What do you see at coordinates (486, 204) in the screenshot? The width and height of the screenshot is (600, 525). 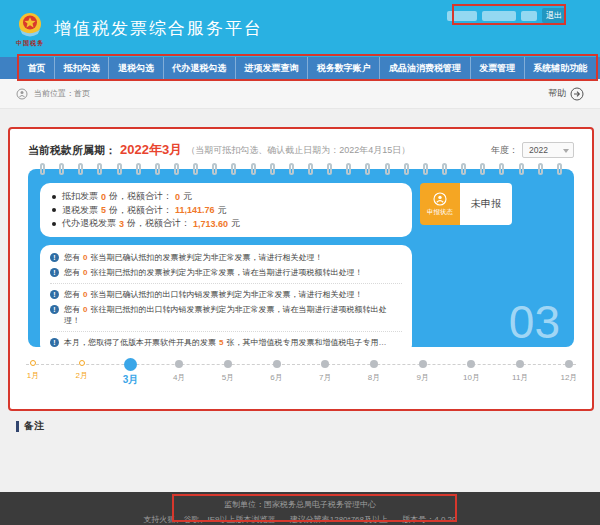 I see `declare-status-value: 未申报` at bounding box center [486, 204].